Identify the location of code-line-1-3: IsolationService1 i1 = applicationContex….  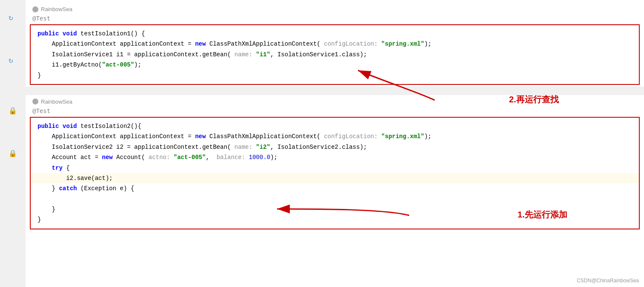
(335, 55).